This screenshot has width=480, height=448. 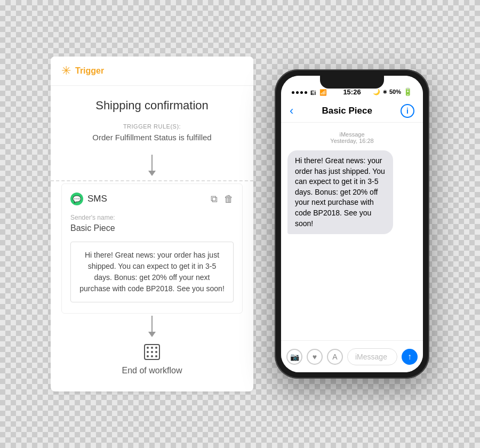 I want to click on send-icon: ↑, so click(x=410, y=357).